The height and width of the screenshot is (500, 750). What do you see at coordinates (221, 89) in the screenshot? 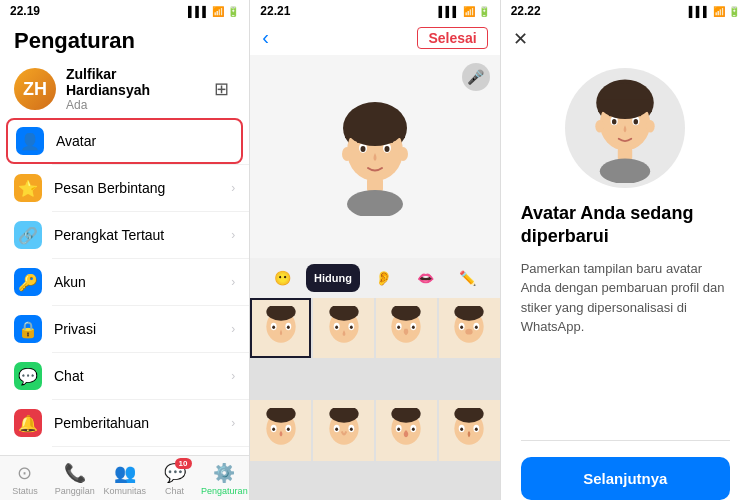
I see `qr-button: ⊞` at bounding box center [221, 89].